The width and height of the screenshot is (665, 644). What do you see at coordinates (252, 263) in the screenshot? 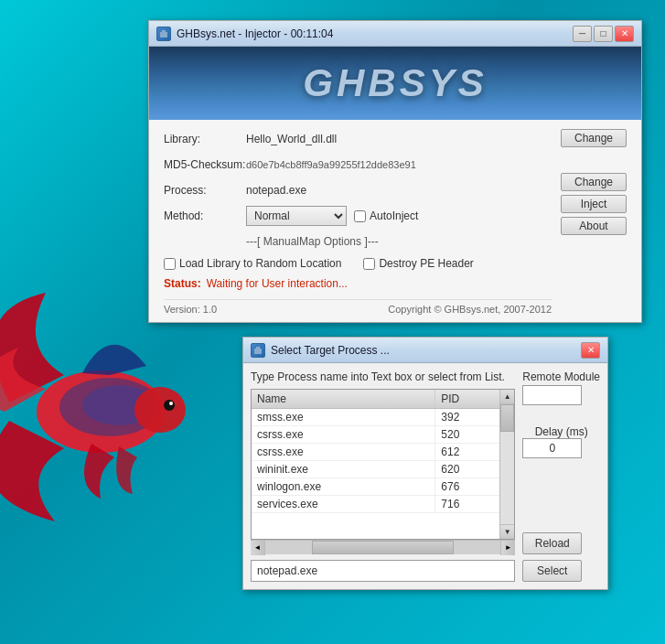
I see `load-library-label: Load Library to Random Location` at bounding box center [252, 263].